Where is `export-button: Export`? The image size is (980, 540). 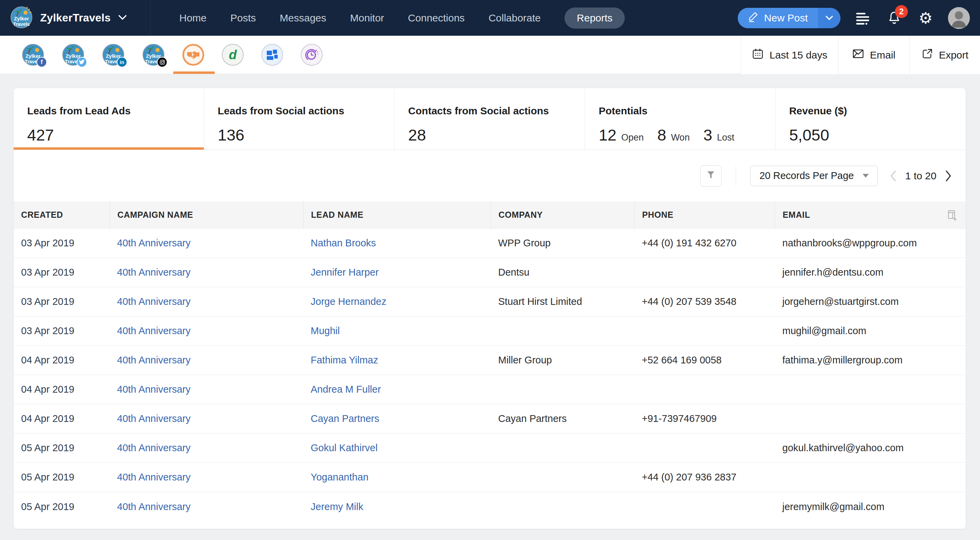
export-button: Export is located at coordinates (945, 55).